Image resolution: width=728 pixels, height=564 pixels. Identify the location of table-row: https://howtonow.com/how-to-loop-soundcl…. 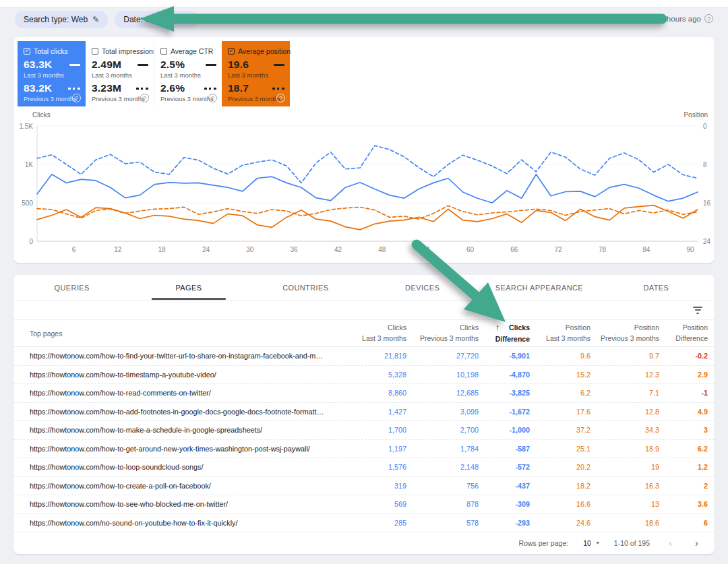
(364, 468).